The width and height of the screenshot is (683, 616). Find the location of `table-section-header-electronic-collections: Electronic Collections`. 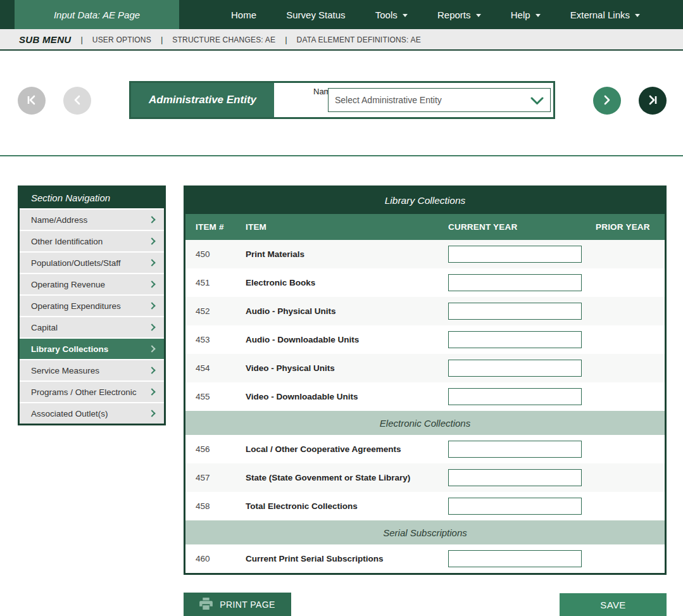

table-section-header-electronic-collections: Electronic Collections is located at coordinates (425, 423).